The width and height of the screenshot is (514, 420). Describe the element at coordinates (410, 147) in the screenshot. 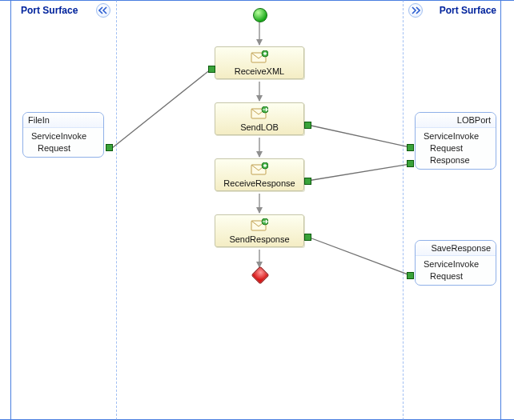

I see `port-lobport-request-handle` at that location.